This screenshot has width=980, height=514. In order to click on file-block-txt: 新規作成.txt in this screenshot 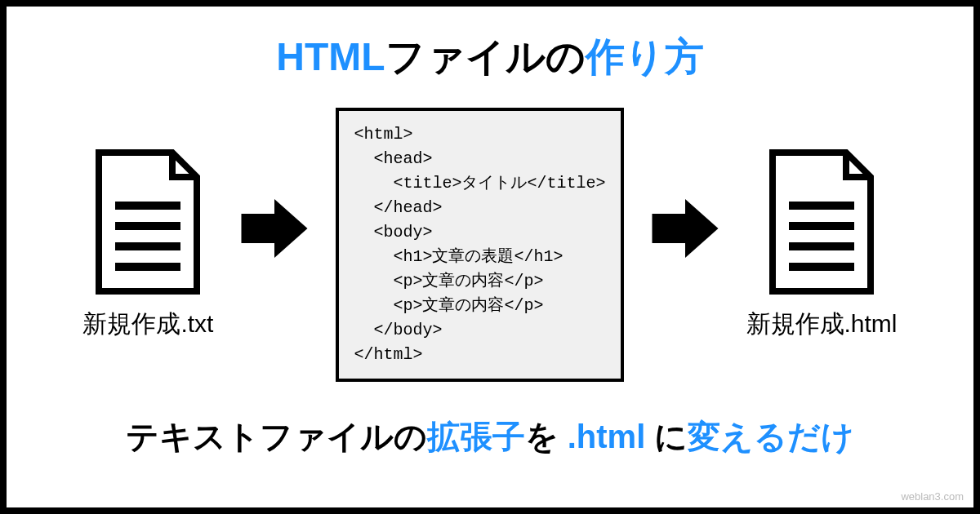, I will do `click(148, 245)`.